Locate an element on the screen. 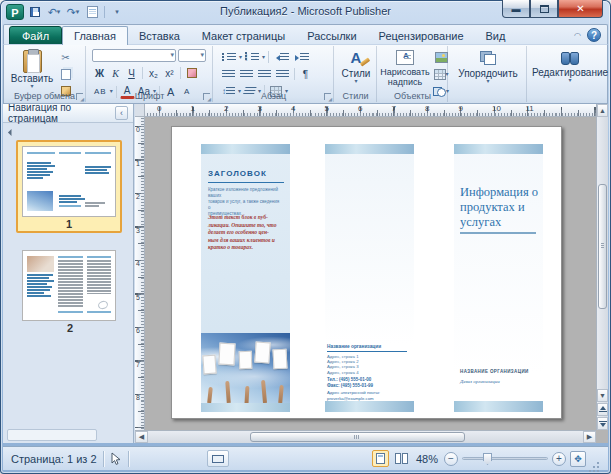 This screenshot has height=474, width=611. tab-view: Вид is located at coordinates (496, 36).